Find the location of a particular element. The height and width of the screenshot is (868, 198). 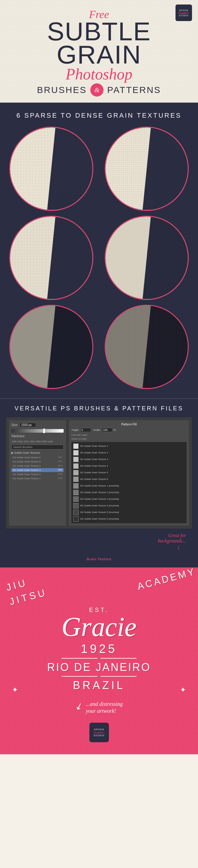

red-jiu-text: JIU is located at coordinates (17, 585).